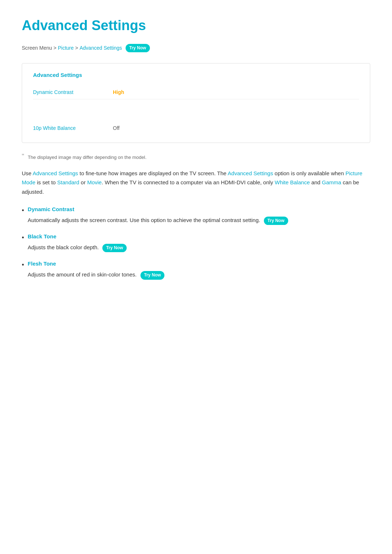 Image resolution: width=392 pixels, height=554 pixels. What do you see at coordinates (196, 25) in the screenshot?
I see `page-title: Advanced Settings` at bounding box center [196, 25].